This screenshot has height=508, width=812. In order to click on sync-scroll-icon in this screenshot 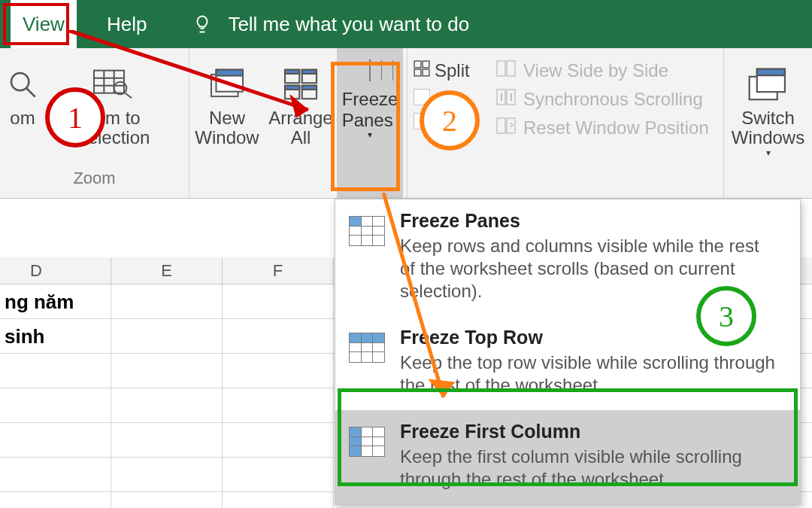, I will do `click(506, 99)`.